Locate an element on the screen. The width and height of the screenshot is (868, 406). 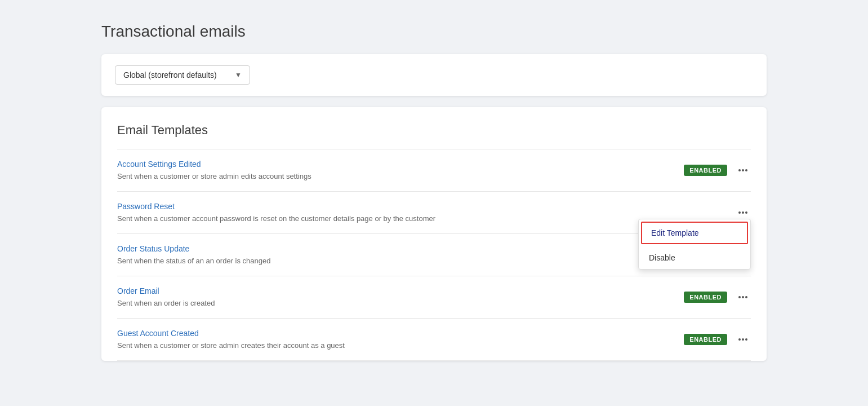
filter-card: Global (storefront defaults) ▼ is located at coordinates (434, 75).